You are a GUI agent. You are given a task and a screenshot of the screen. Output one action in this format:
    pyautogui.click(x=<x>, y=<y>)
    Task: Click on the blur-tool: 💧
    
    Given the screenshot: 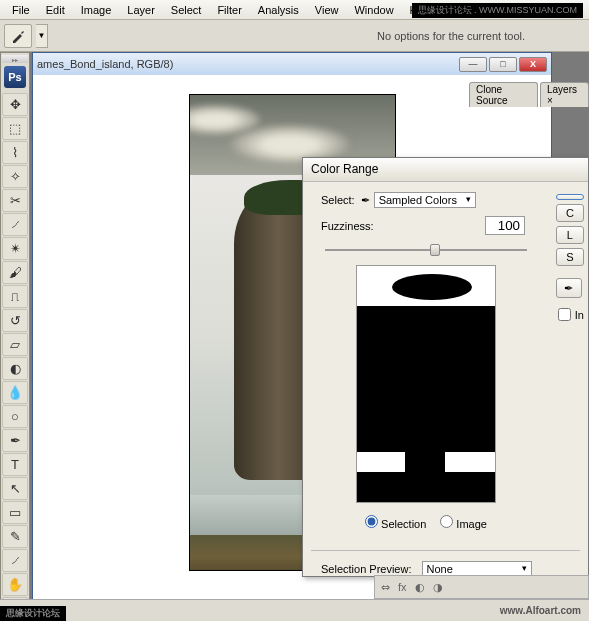 What is the action you would take?
    pyautogui.click(x=15, y=392)
    